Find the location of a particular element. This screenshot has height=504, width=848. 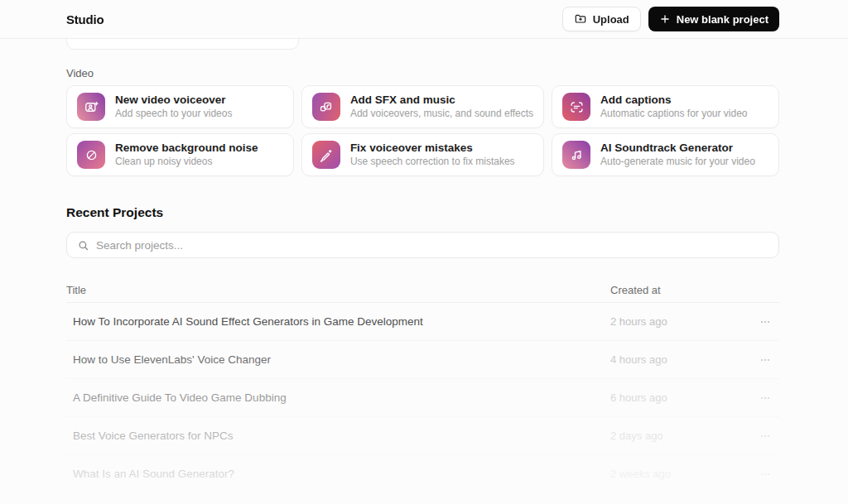

header: Studio Upload New blank project is located at coordinates (424, 20).